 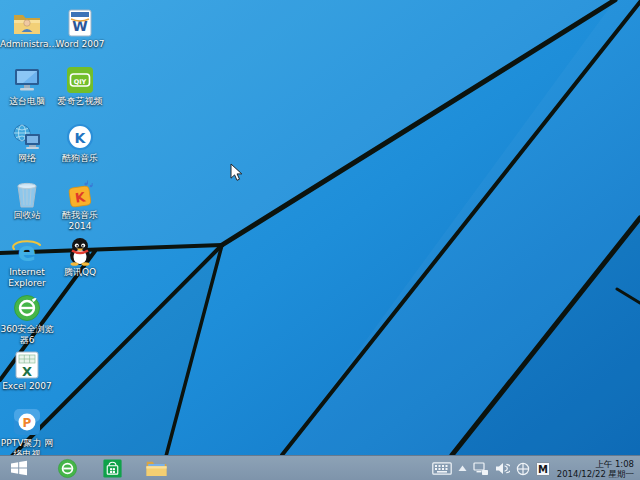 What do you see at coordinates (596, 474) in the screenshot?
I see `clock-date: 2014/12/22 星期一` at bounding box center [596, 474].